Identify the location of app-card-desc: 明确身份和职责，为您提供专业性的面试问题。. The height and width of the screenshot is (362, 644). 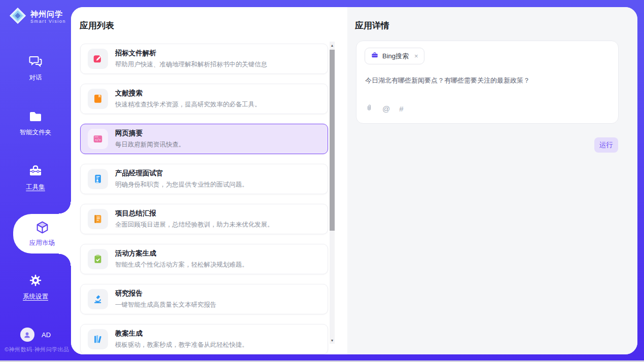
(182, 185).